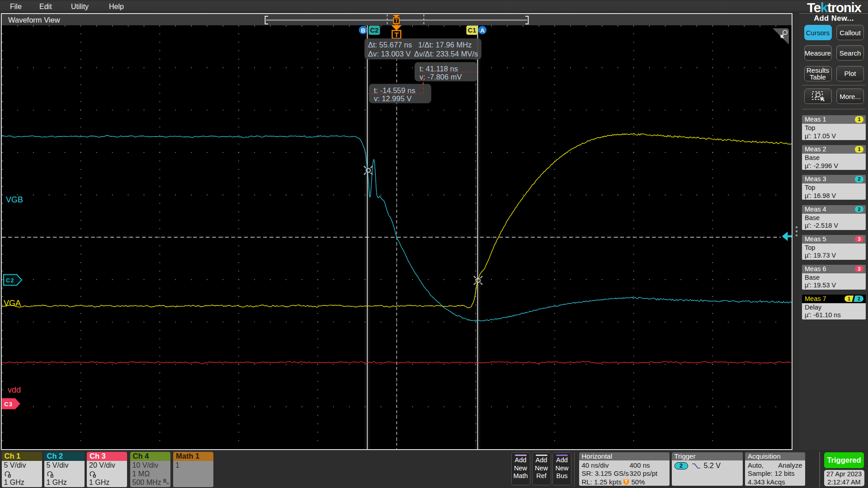 This screenshot has width=868, height=488. Describe the element at coordinates (441, 77) in the screenshot. I see `svg-text: v: -7.806 mV` at that location.